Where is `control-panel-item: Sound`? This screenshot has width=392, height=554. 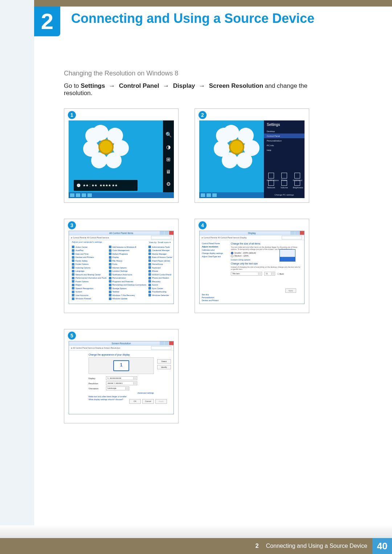 control-panel-item: Sound is located at coordinates (160, 285).